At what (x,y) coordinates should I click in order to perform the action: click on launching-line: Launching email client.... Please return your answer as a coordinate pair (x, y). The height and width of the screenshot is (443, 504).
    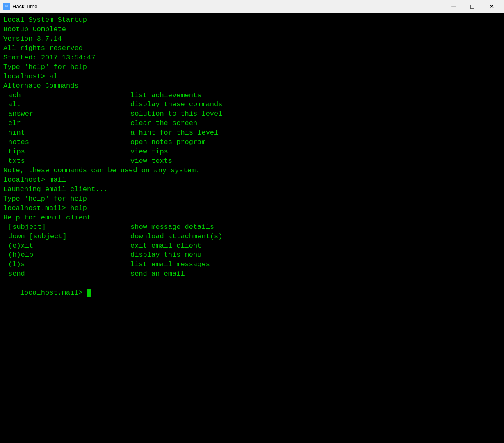
    Looking at the image, I should click on (252, 190).